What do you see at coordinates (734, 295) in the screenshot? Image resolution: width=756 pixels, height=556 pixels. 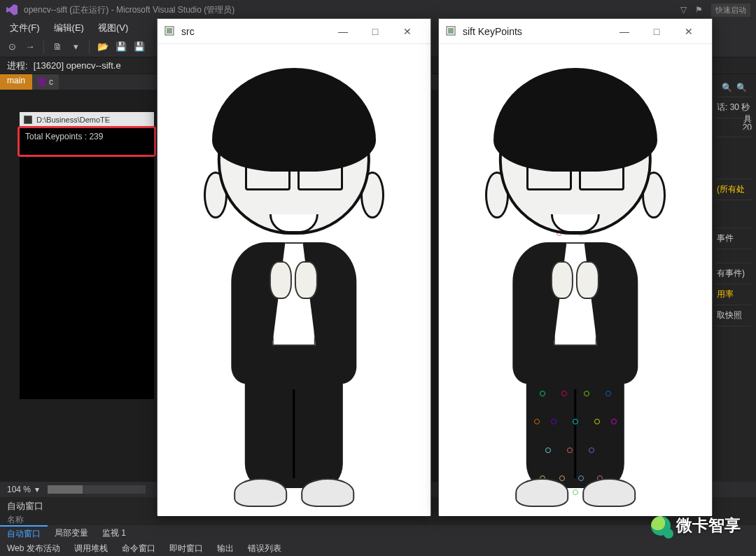 I see `diag-usage: 用率` at bounding box center [734, 295].